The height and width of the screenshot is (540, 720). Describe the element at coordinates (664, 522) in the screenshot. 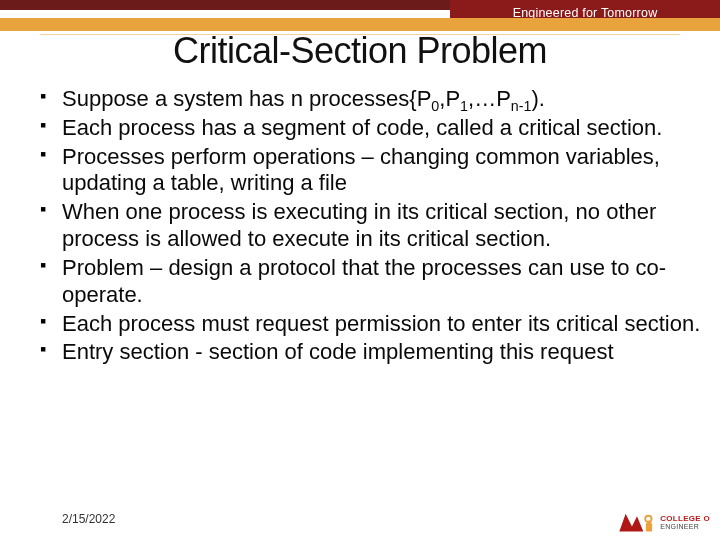

I see `footer-logo: COLLEGE O ENGINEER` at that location.